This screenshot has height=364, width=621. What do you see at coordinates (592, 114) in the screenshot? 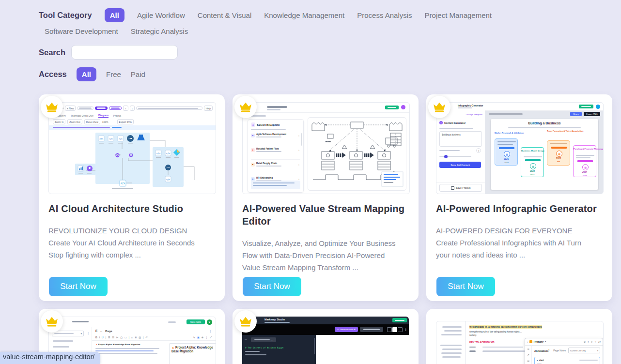
I see `mini-export-button: Export PNG` at bounding box center [592, 114].